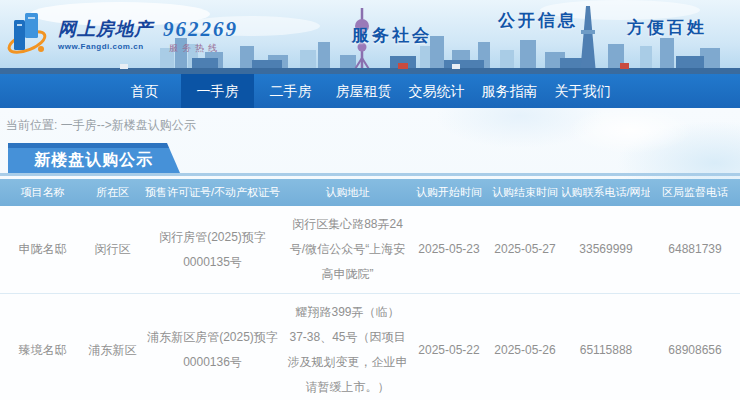  What do you see at coordinates (392, 36) in the screenshot?
I see `slogan-serve-society: 服务社会` at bounding box center [392, 36].